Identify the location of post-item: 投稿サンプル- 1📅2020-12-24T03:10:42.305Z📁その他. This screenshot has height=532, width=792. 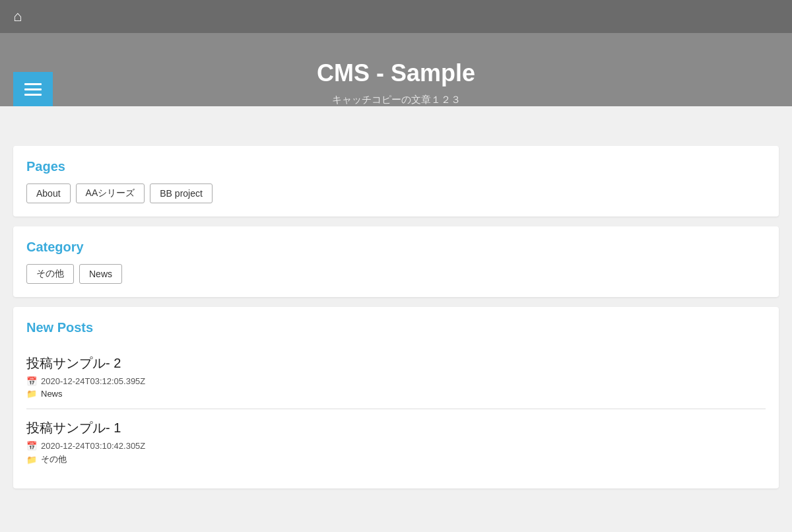
(396, 442).